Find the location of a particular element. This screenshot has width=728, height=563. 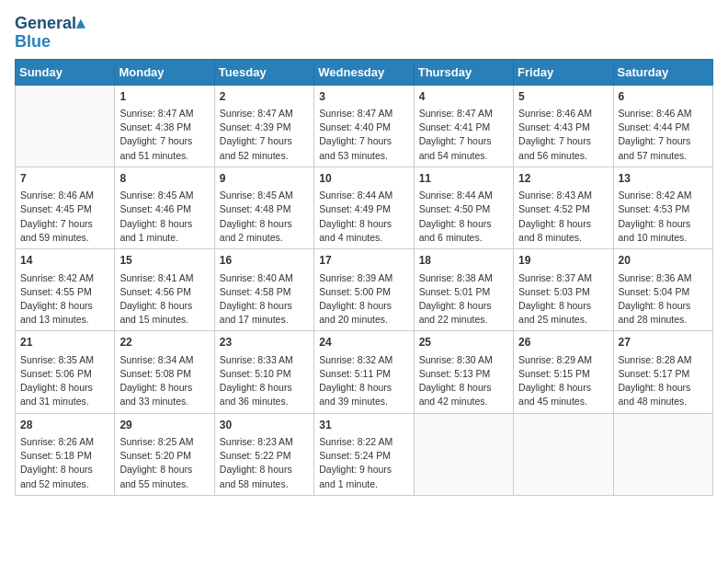

day-cell: 25Sunrise: 8:30 AMSunset: 5:13 PMDayligh… is located at coordinates (463, 372).